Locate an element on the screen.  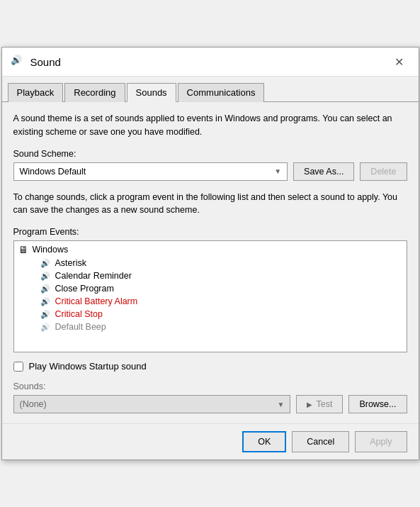
info-text: To change sounds, click a program event … is located at coordinates (210, 204).